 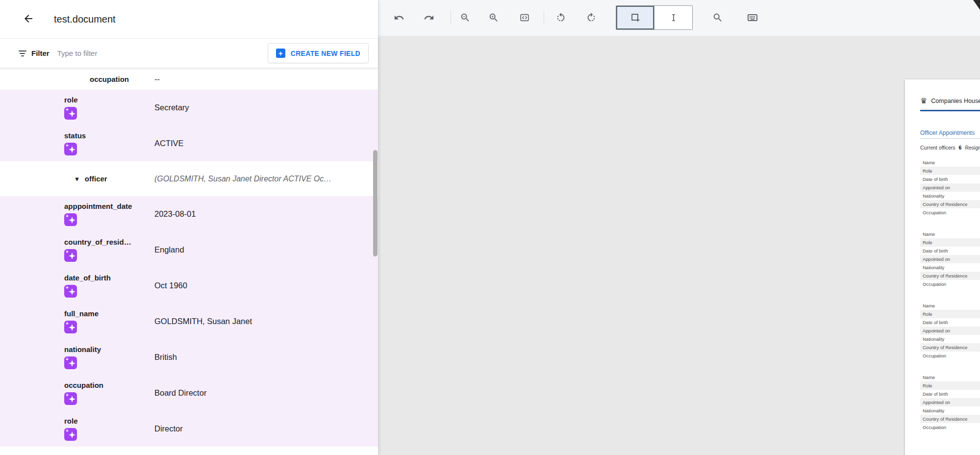 What do you see at coordinates (28, 19) in the screenshot?
I see `back-button` at bounding box center [28, 19].